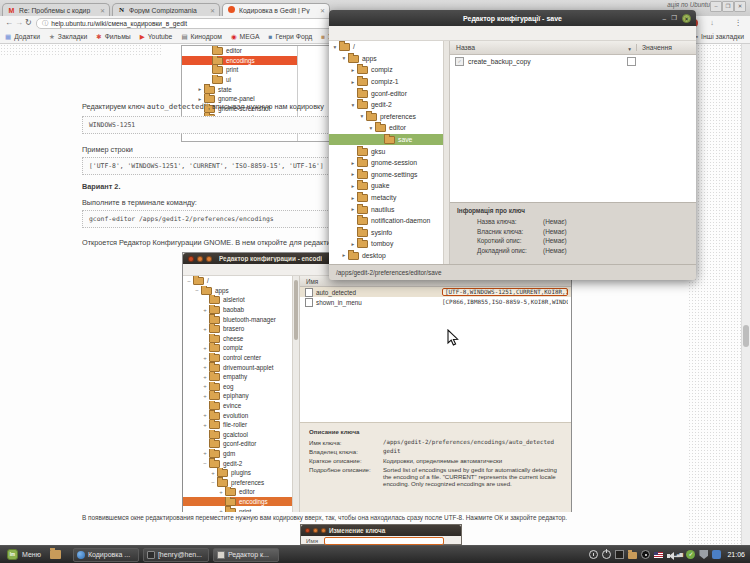 This screenshot has width=750, height=563. I want to click on tree-label: /, so click(354, 46).